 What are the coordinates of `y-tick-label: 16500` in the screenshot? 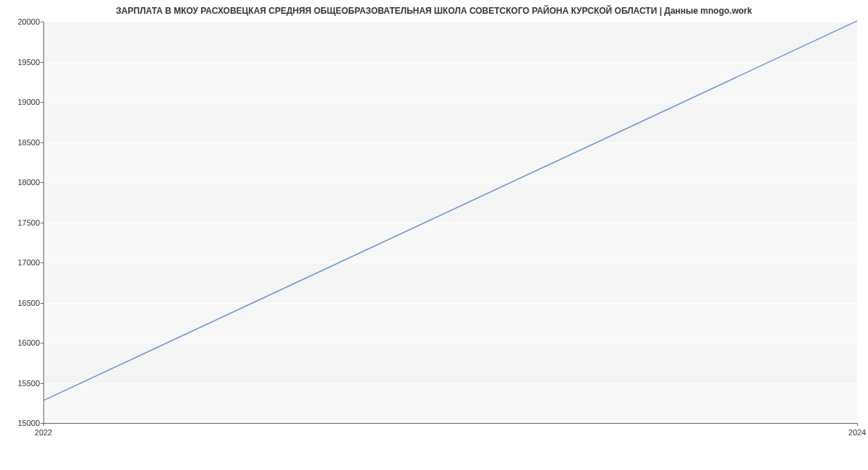 It's located at (22, 303).